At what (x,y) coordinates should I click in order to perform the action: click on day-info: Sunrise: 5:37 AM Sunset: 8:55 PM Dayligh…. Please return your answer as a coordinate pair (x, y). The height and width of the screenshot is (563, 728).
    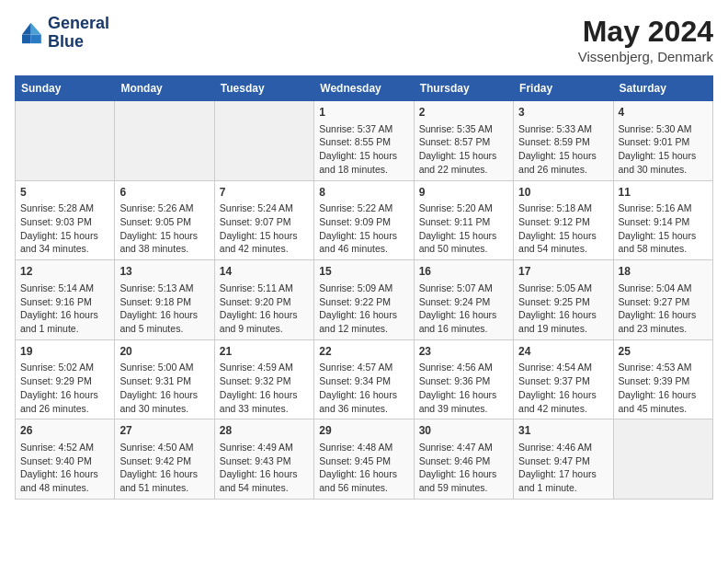
    Looking at the image, I should click on (364, 149).